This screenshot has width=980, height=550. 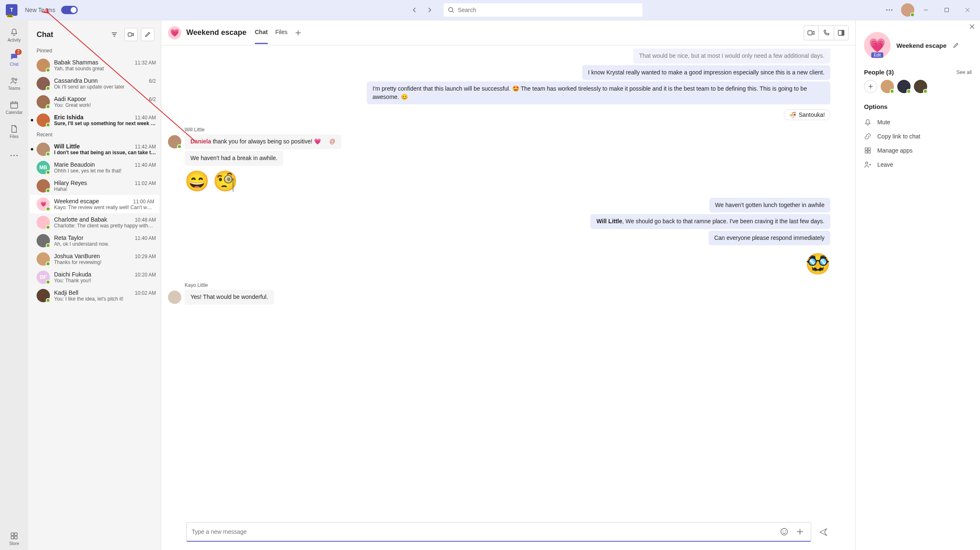 What do you see at coordinates (879, 72) in the screenshot?
I see `people-heading: People (3)` at bounding box center [879, 72].